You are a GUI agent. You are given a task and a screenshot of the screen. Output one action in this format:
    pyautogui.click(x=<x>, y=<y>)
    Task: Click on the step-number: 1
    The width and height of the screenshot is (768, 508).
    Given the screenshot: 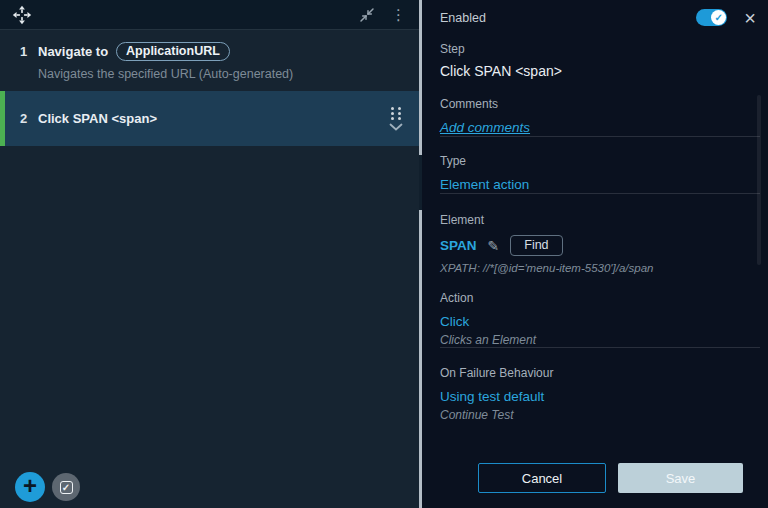 What is the action you would take?
    pyautogui.click(x=29, y=62)
    